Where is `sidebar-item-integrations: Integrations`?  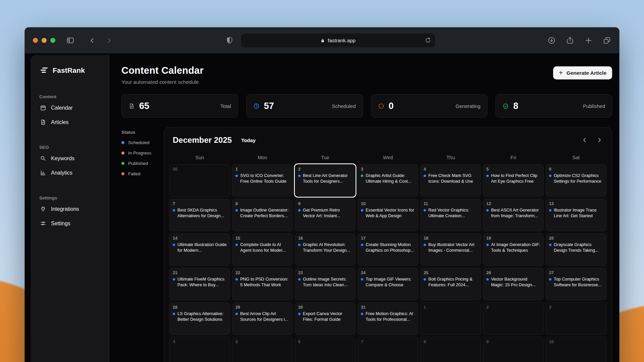
sidebar-item-integrations: Integrations is located at coordinates (70, 209).